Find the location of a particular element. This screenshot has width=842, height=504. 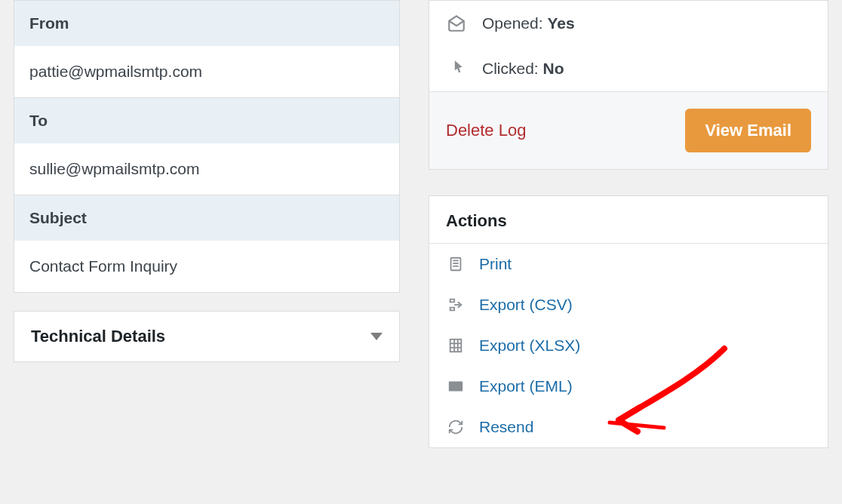

document-icon is located at coordinates (456, 264).